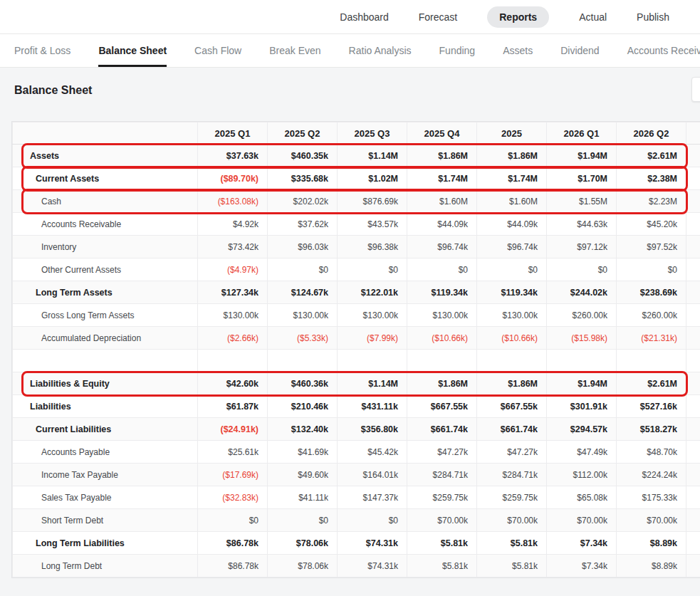 The image size is (700, 596). What do you see at coordinates (696, 90) in the screenshot?
I see `toolbar-button-partial` at bounding box center [696, 90].